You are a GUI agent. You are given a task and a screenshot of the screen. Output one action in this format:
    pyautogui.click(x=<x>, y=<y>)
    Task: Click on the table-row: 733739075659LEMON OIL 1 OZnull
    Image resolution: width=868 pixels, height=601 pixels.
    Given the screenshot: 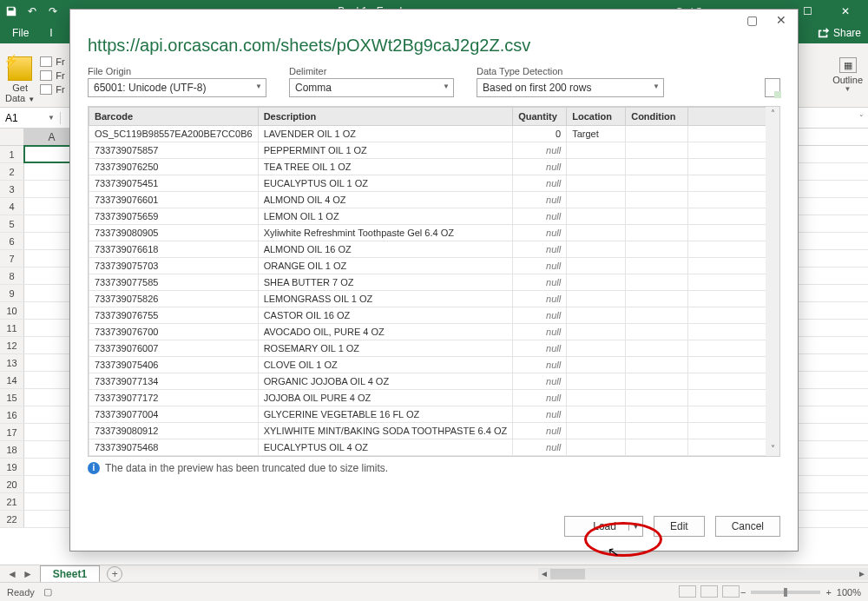 What is the action you would take?
    pyautogui.click(x=434, y=217)
    